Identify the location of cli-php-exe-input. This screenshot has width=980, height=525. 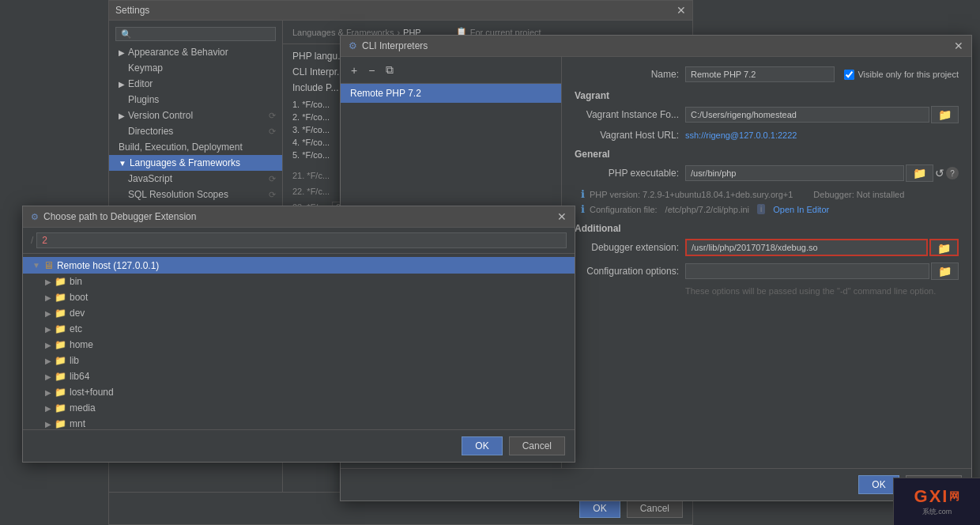
(795, 173).